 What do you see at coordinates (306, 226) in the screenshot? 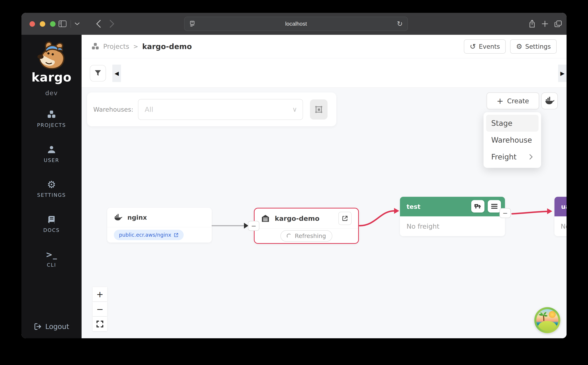
I see `warehouse-node: kargo-demo Refreshing` at bounding box center [306, 226].